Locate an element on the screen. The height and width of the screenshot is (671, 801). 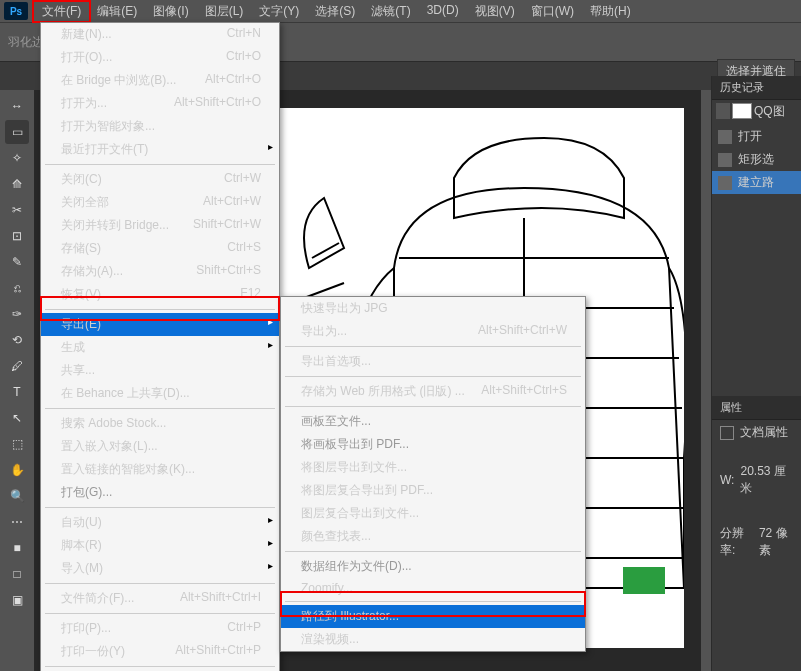
menu-10: 帮助(H) is located at coordinates (610, 12).